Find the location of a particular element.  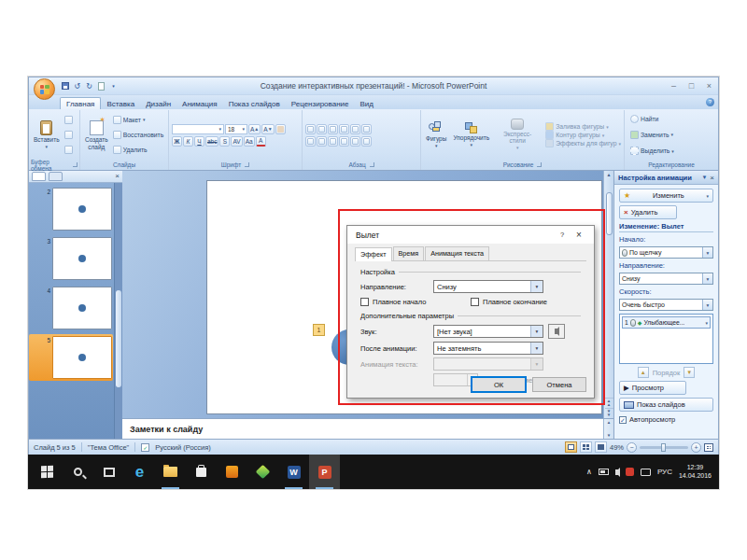

cut-icon is located at coordinates (69, 119).